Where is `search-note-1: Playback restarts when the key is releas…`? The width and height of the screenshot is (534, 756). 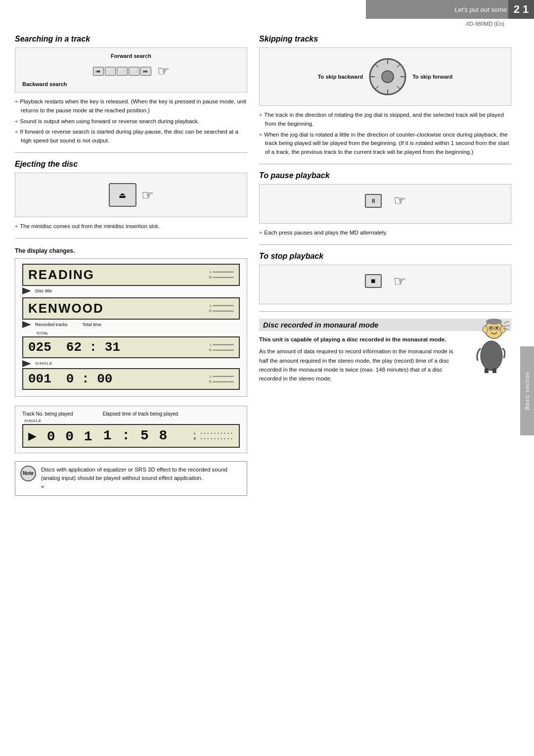
search-note-1: Playback restarts when the key is releas… is located at coordinates (131, 106).